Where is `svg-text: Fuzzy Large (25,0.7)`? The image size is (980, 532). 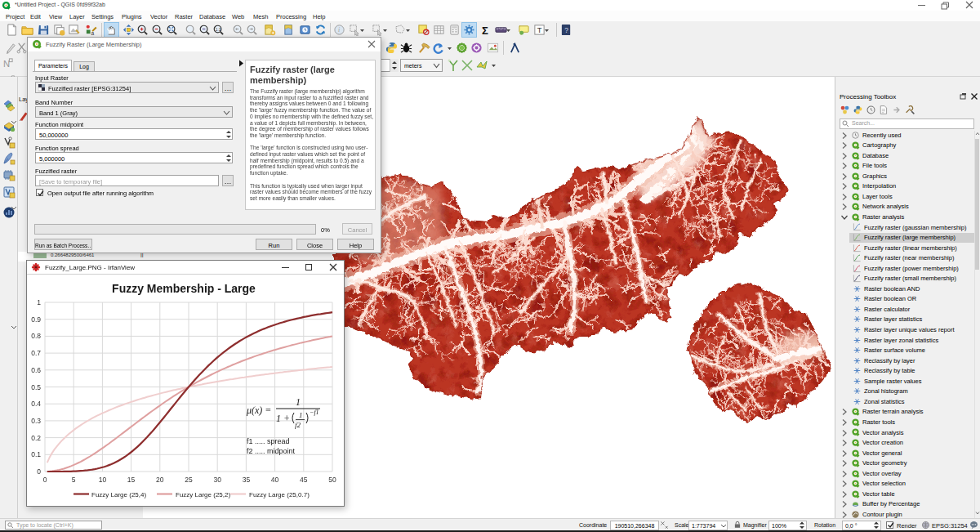
svg-text: Fuzzy Large (25,0.7) is located at coordinates (279, 495).